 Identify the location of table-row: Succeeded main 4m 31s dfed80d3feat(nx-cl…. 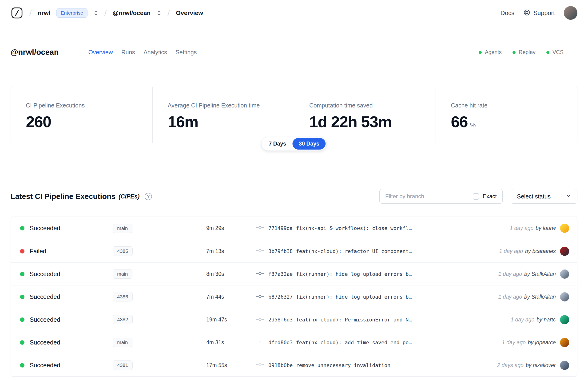
(294, 342).